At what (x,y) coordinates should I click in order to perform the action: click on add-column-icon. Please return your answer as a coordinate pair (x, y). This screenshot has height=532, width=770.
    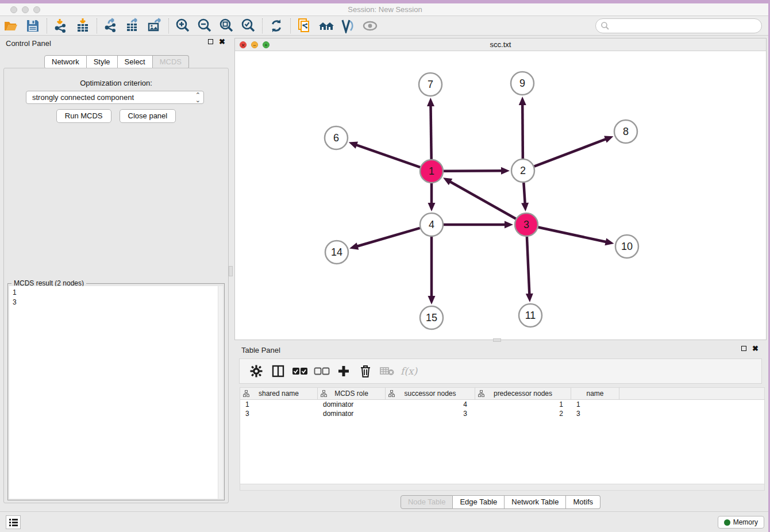
    Looking at the image, I should click on (344, 371).